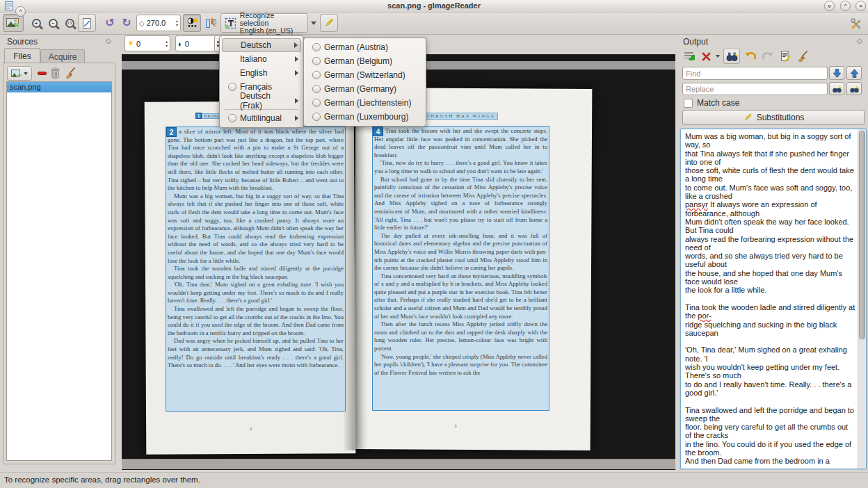 The width and height of the screenshot is (868, 488). I want to click on find-prev-button, so click(854, 73).